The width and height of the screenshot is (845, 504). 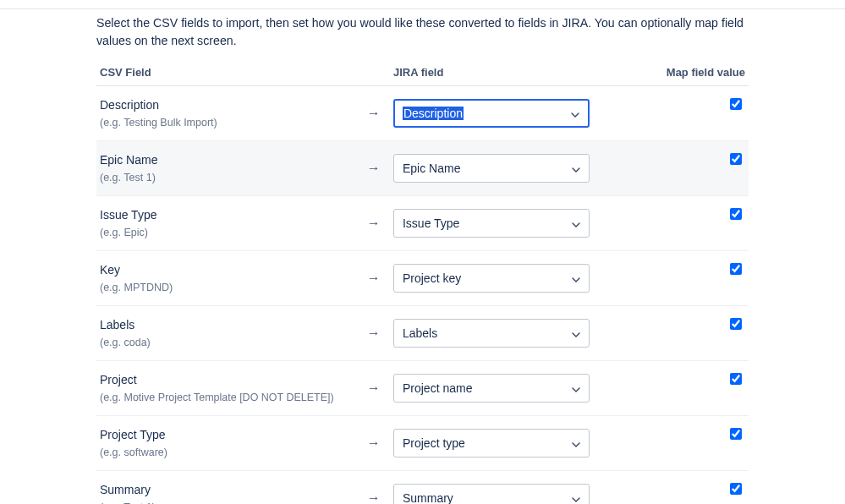 What do you see at coordinates (631, 74) in the screenshot?
I see `header-spacer` at bounding box center [631, 74].